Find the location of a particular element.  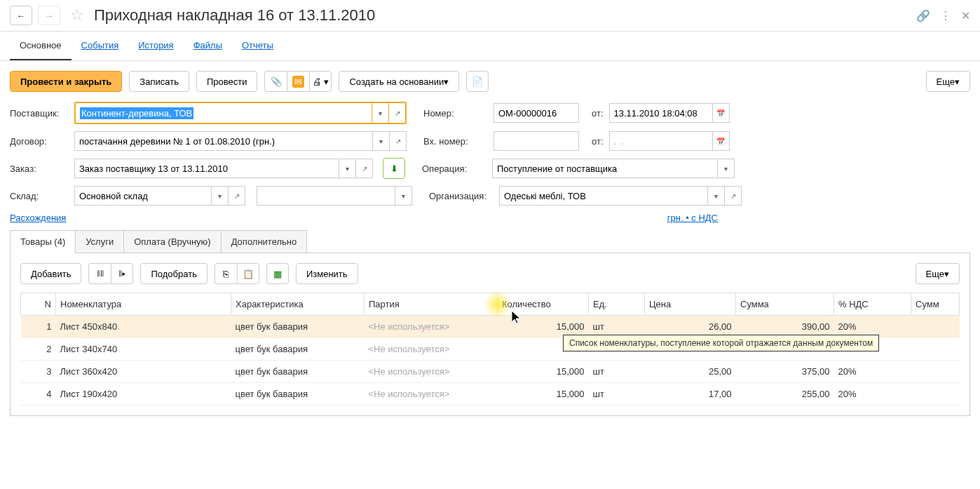

kebab-menu-icon: ⋮ is located at coordinates (946, 15).